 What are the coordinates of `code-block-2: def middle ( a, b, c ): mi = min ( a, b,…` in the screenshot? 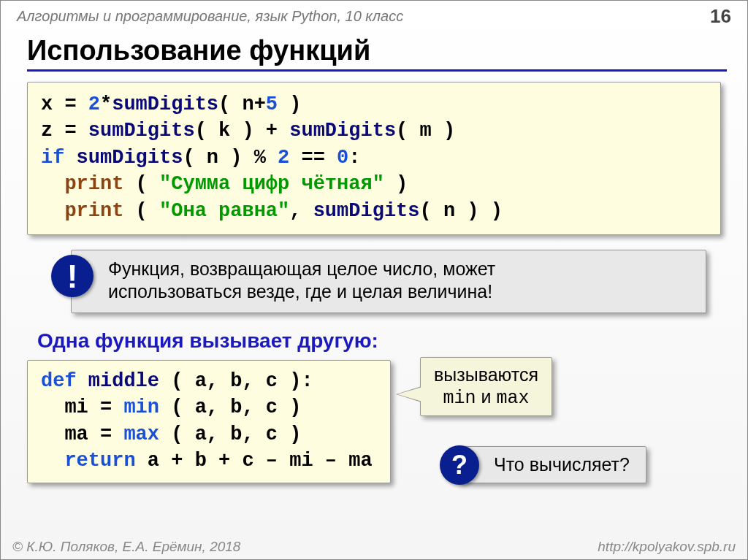 It's located at (209, 422).